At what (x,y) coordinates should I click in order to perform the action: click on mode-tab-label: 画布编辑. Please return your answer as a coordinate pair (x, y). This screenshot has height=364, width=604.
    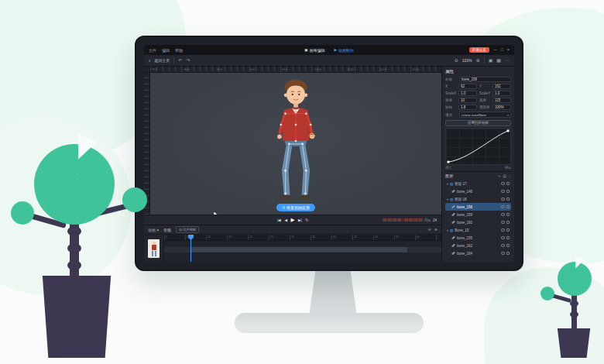
    Looking at the image, I should click on (317, 50).